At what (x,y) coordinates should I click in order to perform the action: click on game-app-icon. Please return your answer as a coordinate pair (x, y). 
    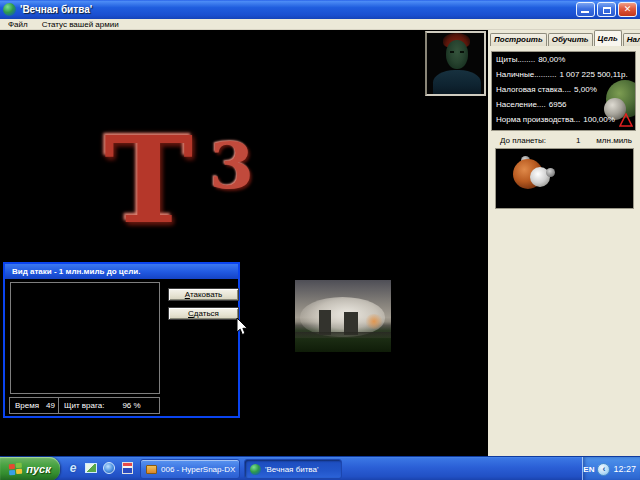
    Looking at the image, I should click on (256, 470).